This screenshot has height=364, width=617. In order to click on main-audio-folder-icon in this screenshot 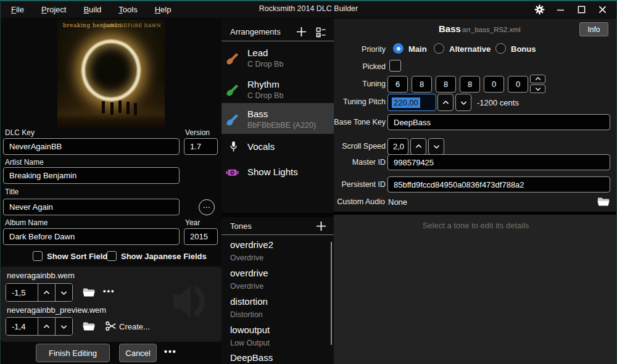, I will do `click(89, 292)`.